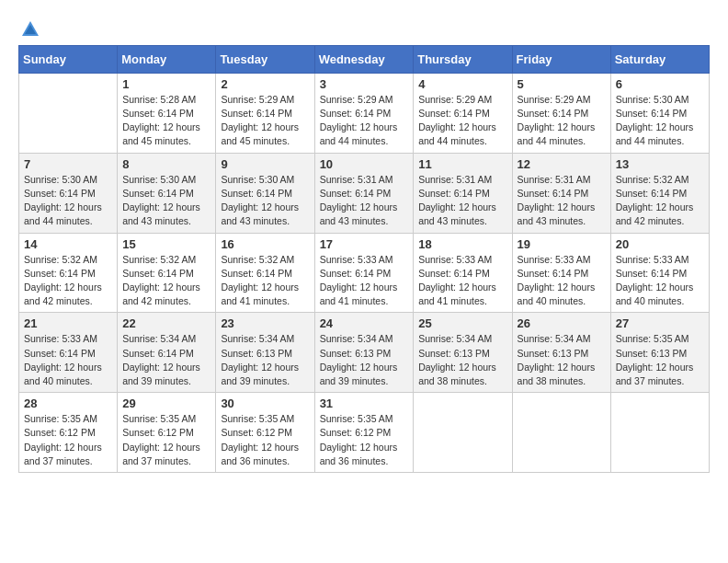 This screenshot has height=563, width=728. What do you see at coordinates (660, 164) in the screenshot?
I see `day-number: 13` at bounding box center [660, 164].